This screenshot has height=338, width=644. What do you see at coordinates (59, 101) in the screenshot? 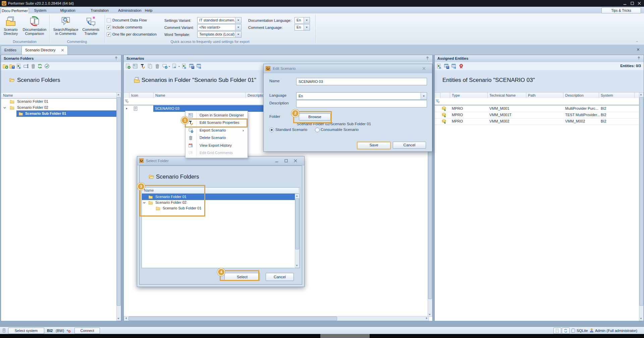
I see `tree-item-scenario-folder-01: Scenario Folder 01` at bounding box center [59, 101].